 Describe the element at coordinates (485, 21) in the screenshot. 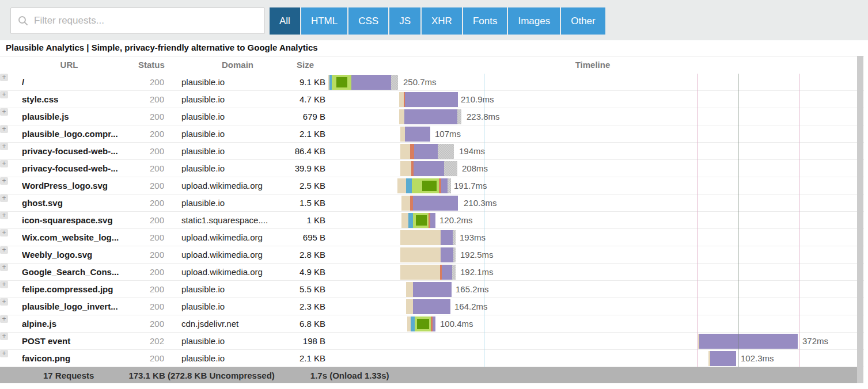

I see `tab-fonts: Fonts` at that location.